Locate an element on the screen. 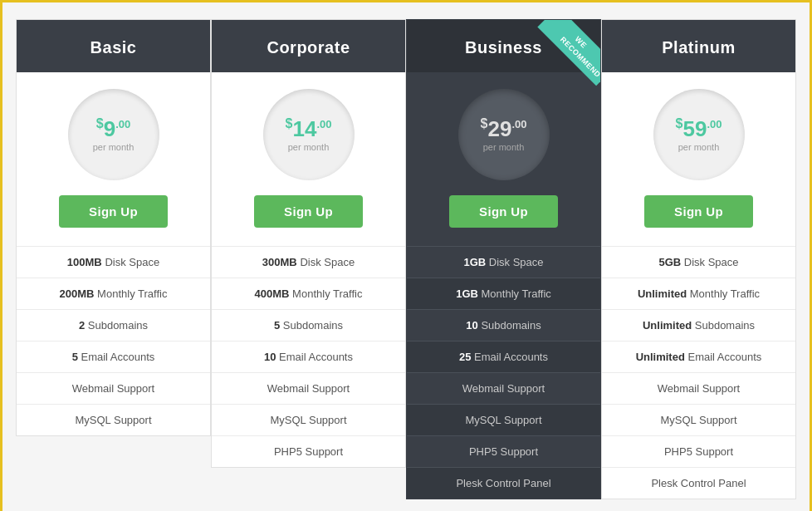  feature-item: 1GB Monthly Traffic is located at coordinates (503, 293).